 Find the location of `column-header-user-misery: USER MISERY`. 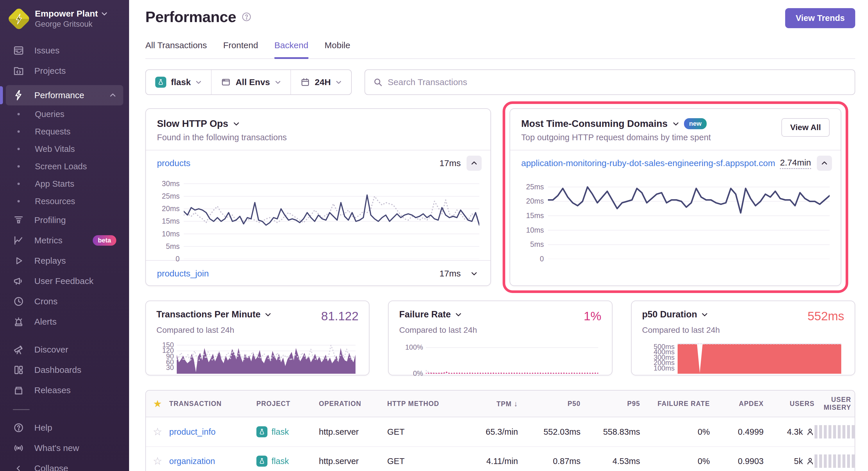

column-header-user-misery: USER MISERY is located at coordinates (834, 404).